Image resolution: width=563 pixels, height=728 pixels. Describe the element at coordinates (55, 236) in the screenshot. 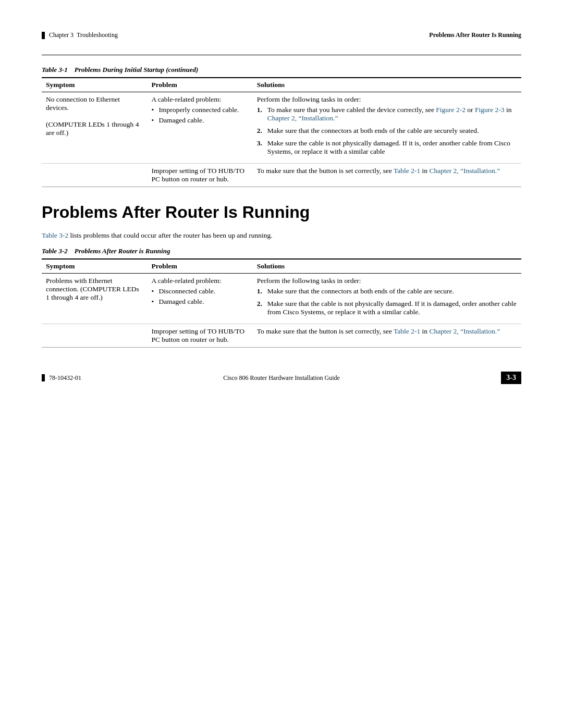

I see `table-3-2-link: Table 3-2` at that location.